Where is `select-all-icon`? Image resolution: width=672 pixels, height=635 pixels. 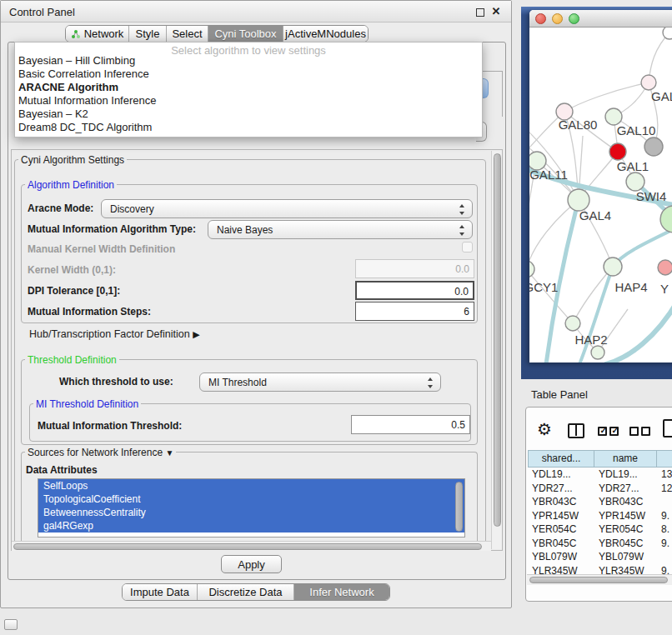
select-all-icon is located at coordinates (609, 432).